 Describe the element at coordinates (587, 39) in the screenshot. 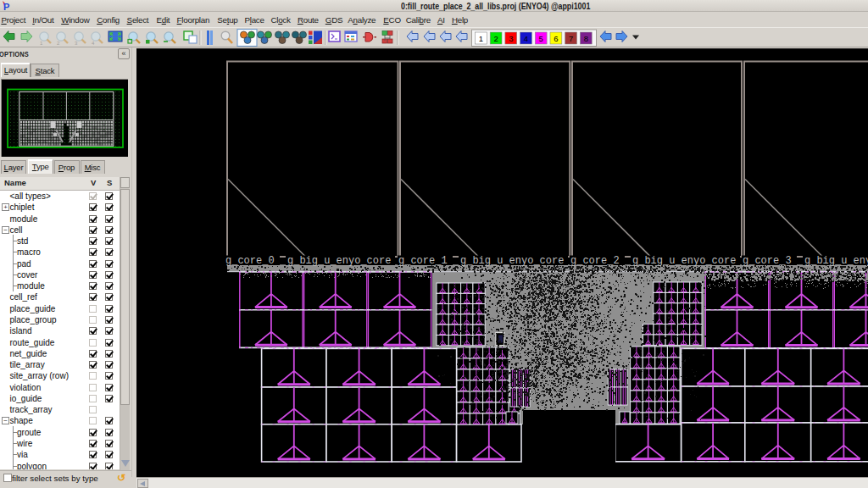

I see `svg-text: 8` at that location.